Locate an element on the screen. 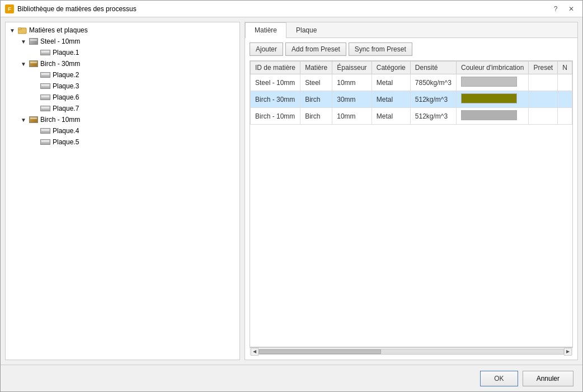 This screenshot has width=583, height=392. title-bar: F Bibliothèque de matières des processus… is located at coordinates (292, 9).